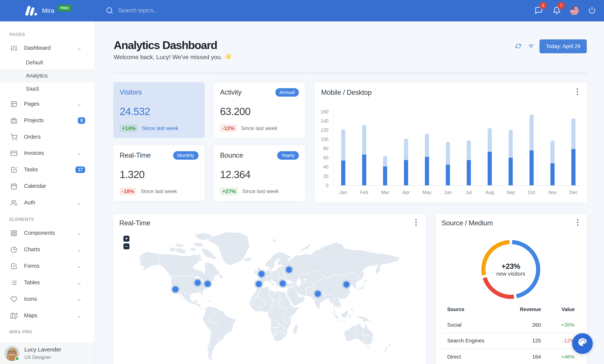 The width and height of the screenshot is (604, 364). I want to click on svg-text: Aug, so click(490, 192).